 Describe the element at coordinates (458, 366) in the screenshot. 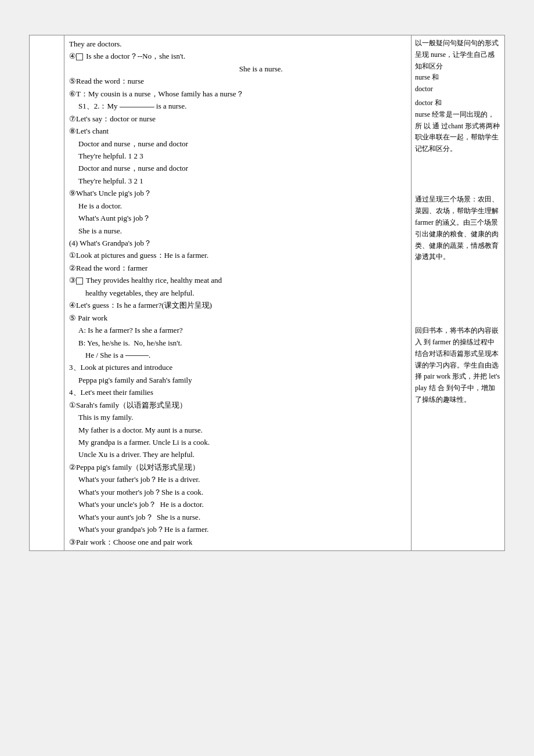

I see `note-5: 回归书本，将书本的内容嵌 入 到 farmer 的操练过程中结合对话和语篇形式呈…` at that location.